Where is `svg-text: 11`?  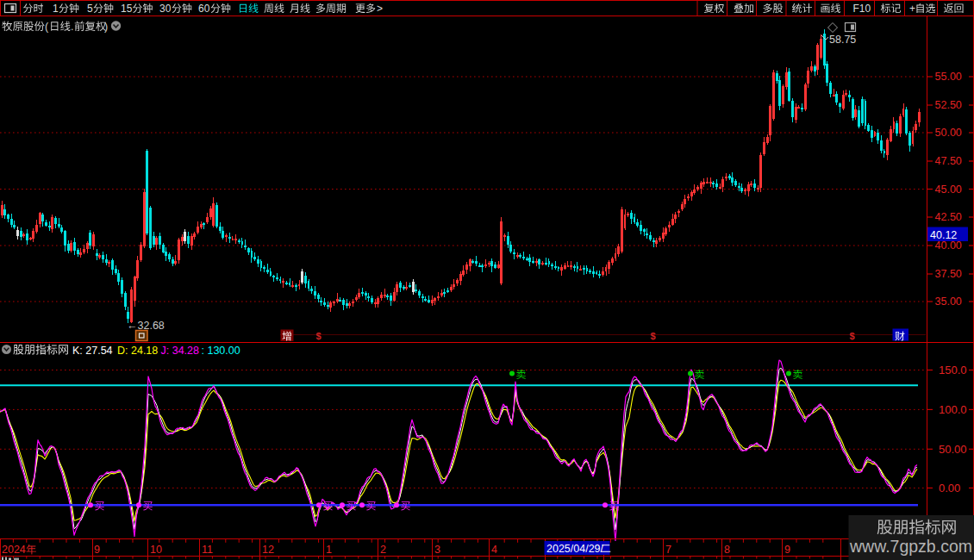
svg-text: 11 is located at coordinates (207, 550).